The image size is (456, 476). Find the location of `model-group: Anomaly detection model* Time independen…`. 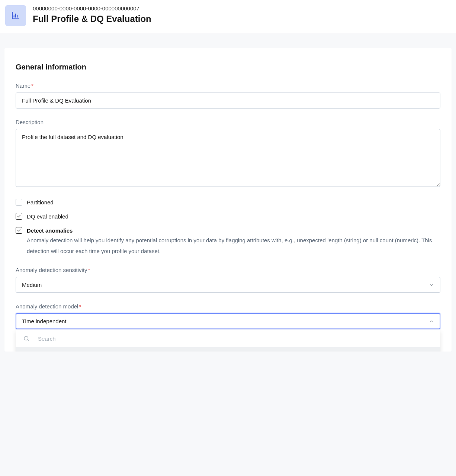

model-group: Anomaly detection model* Time independen… is located at coordinates (228, 316).